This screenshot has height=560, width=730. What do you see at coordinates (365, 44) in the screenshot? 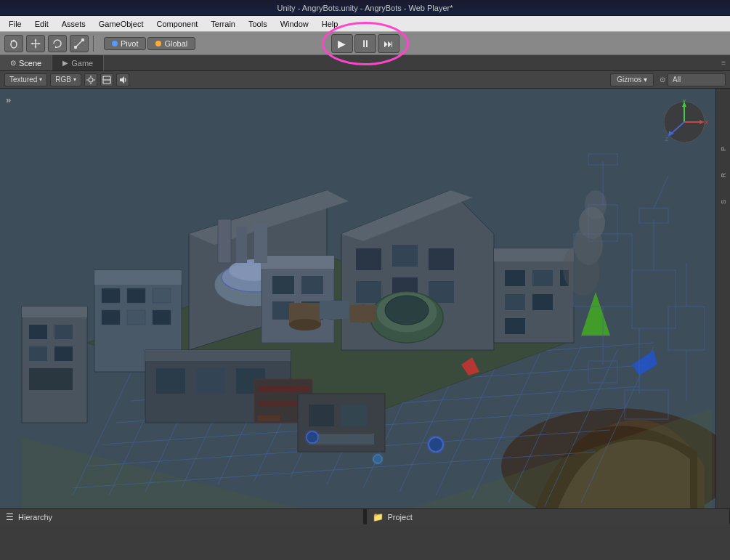
I see `play-controls: ▶ ⏸ ⏭` at bounding box center [365, 44].